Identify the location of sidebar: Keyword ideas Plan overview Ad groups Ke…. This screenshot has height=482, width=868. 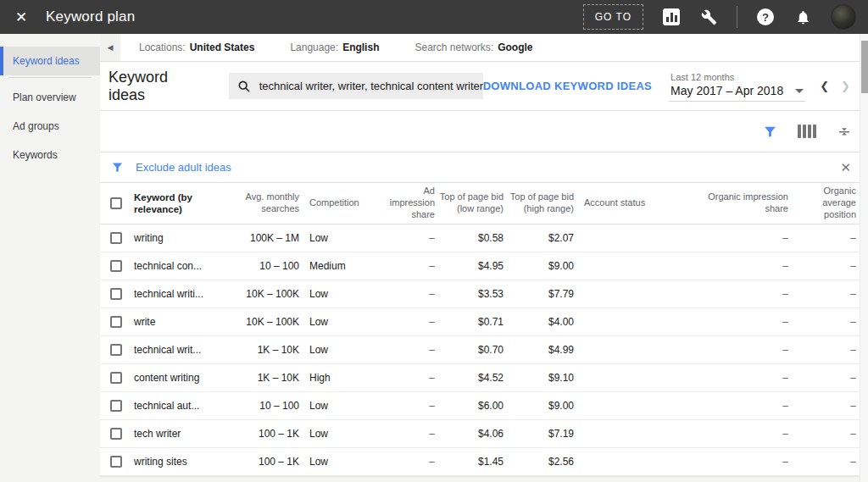
(50, 258).